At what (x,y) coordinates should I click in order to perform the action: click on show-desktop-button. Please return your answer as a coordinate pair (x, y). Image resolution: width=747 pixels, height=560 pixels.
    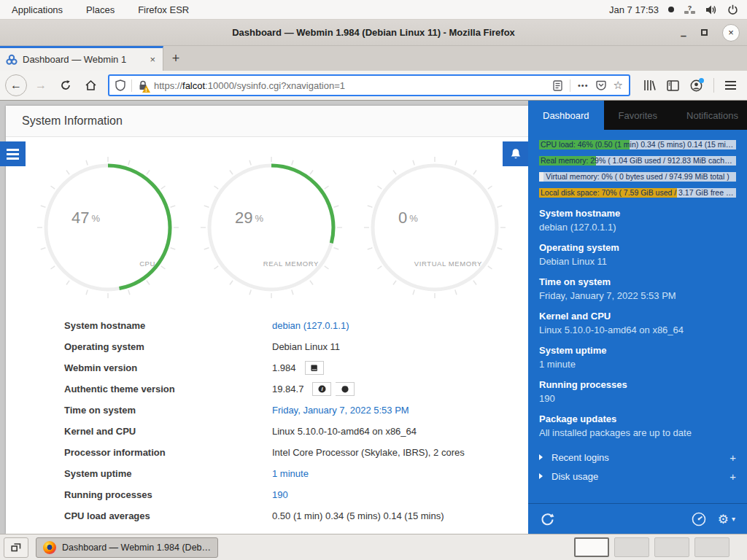
    Looking at the image, I should click on (16, 548).